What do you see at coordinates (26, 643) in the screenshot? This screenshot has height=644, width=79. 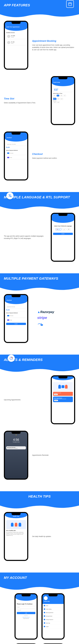 I see `phone-mockup-appointments: ‹My Appointments Ref. No #2 📅 29 Jul • 1…` at bounding box center [26, 643].